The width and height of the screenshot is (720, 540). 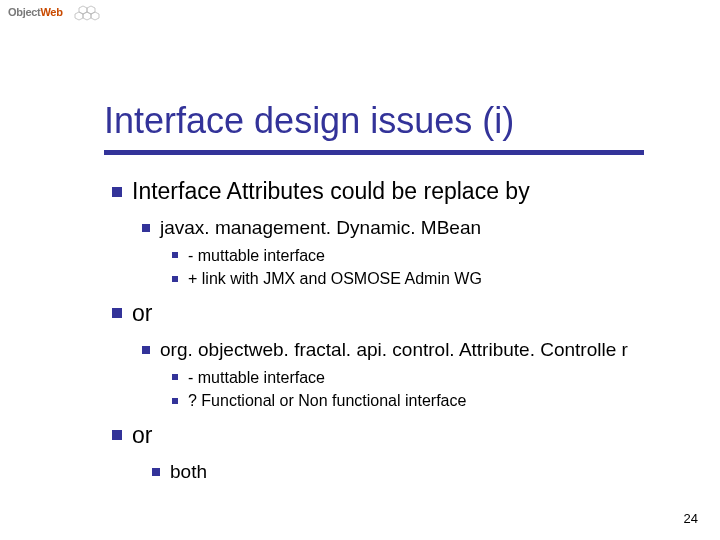 I want to click on bullet-text: ? Functional or Non functional interface, so click(x=327, y=400).